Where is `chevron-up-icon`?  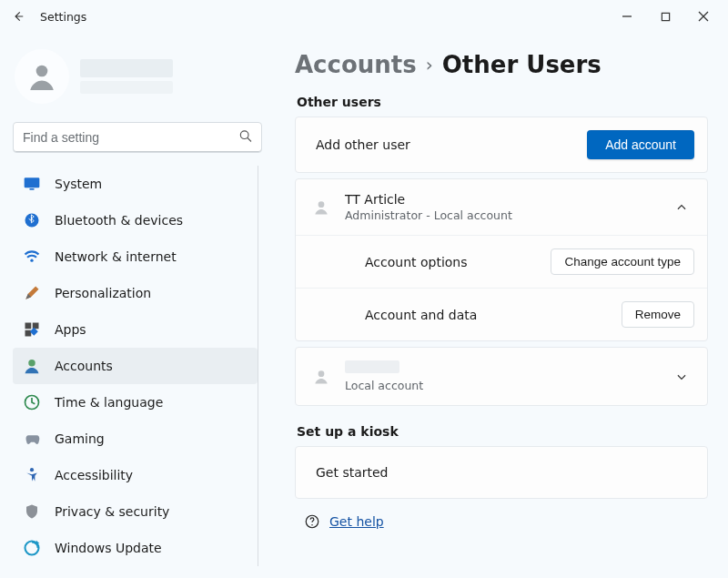 chevron-up-icon is located at coordinates (682, 208).